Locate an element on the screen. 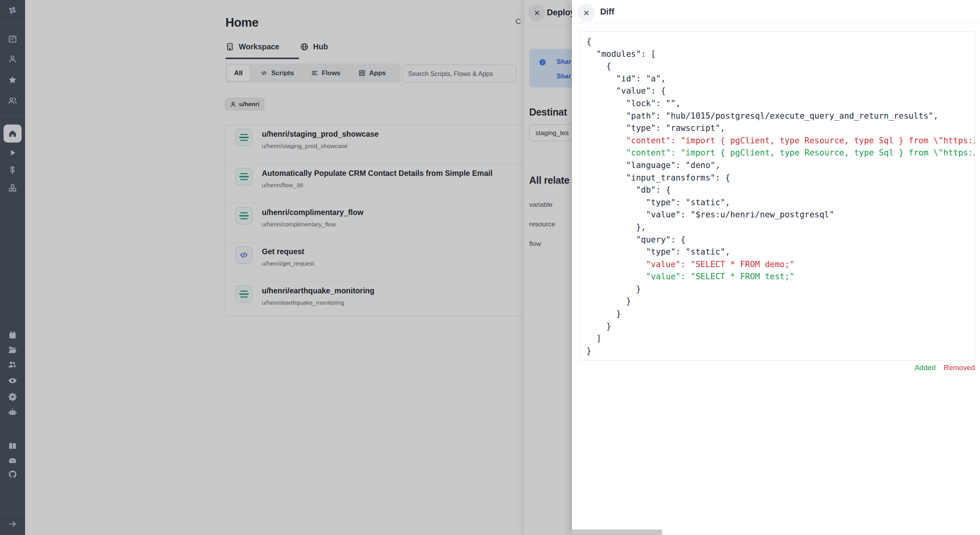  code-line: "input_transforms": { is located at coordinates (780, 178).